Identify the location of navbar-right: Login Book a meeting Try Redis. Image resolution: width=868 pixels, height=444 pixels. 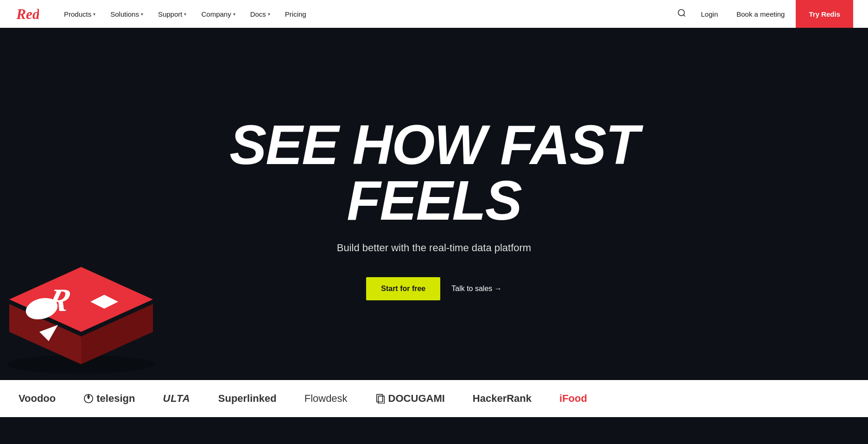
(763, 14).